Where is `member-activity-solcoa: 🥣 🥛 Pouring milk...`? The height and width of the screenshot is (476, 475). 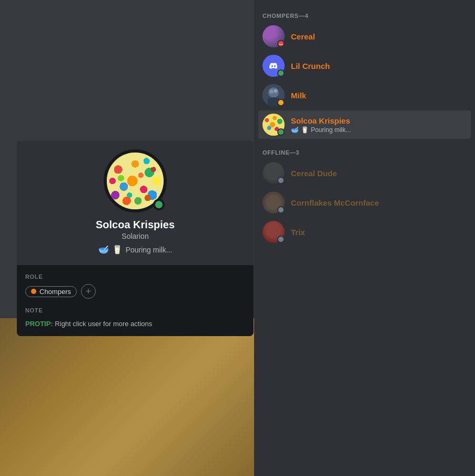 member-activity-solcoa: 🥣 🥛 Pouring milk... is located at coordinates (379, 130).